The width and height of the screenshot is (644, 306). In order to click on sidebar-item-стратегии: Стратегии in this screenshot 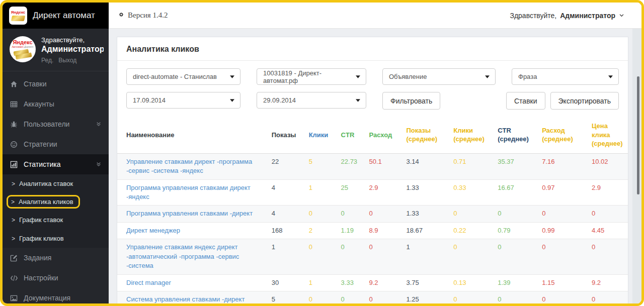, I will do `click(55, 144)`.